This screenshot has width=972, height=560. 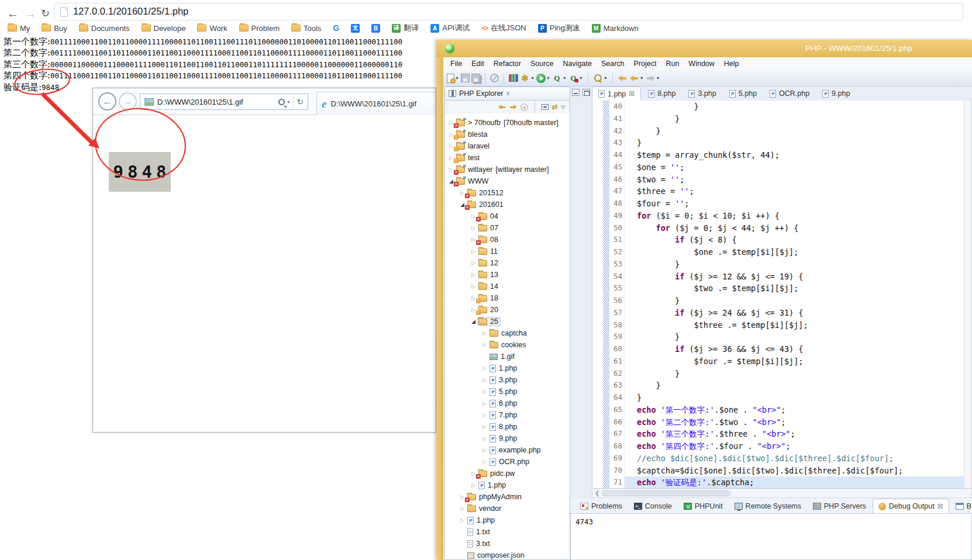 I want to click on tree-item-box: 07, so click(x=489, y=228).